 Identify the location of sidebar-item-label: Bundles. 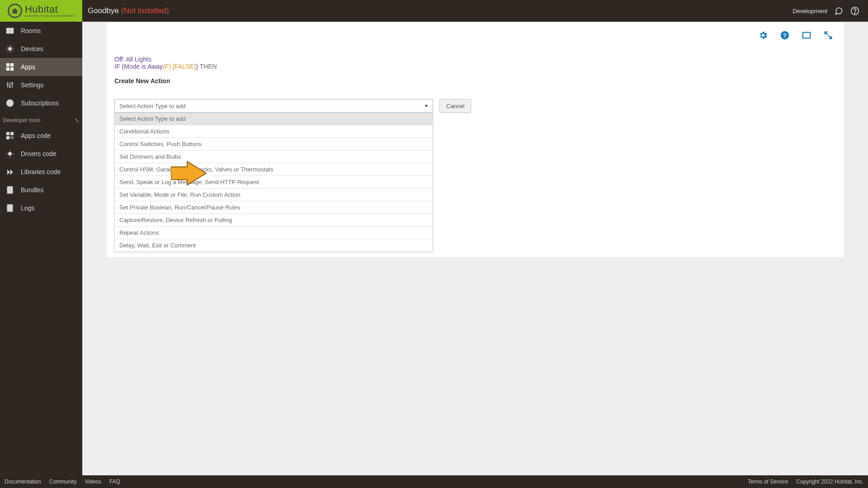
(33, 190).